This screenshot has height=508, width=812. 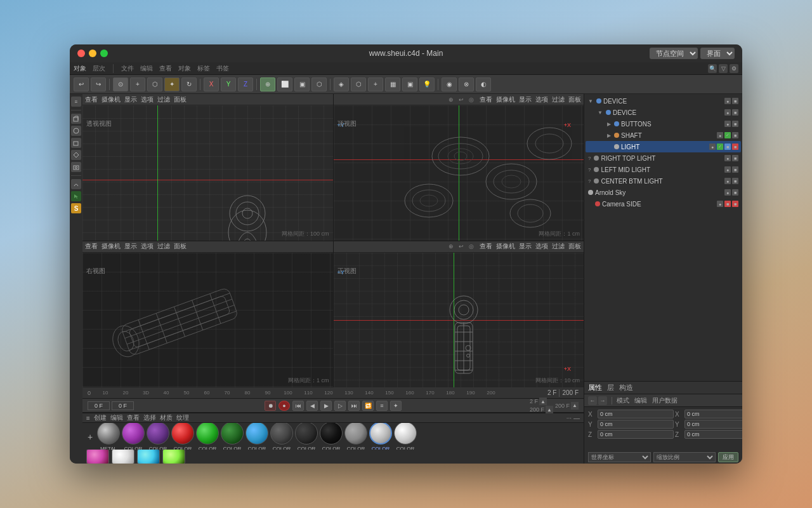 What do you see at coordinates (164, 246) in the screenshot?
I see `vp-right-filter: 过滤` at bounding box center [164, 246].